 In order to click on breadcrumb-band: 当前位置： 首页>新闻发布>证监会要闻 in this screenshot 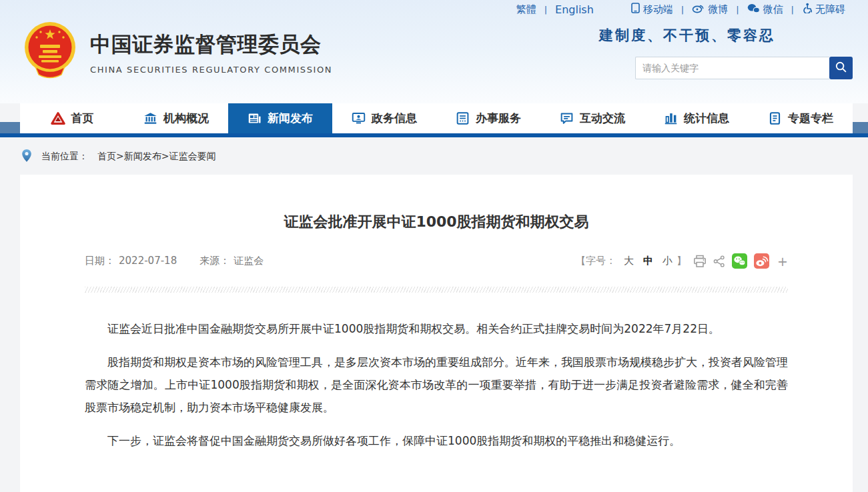, I will do `click(434, 156)`.